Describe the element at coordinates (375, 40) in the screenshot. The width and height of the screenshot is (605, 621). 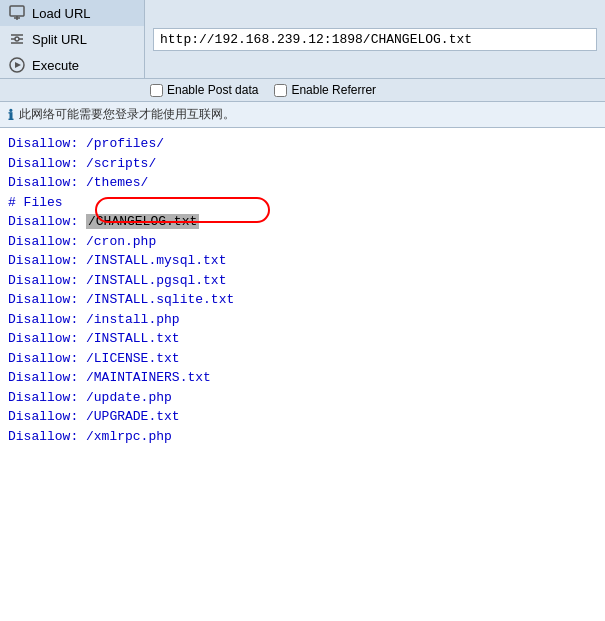
I see `url-input` at that location.